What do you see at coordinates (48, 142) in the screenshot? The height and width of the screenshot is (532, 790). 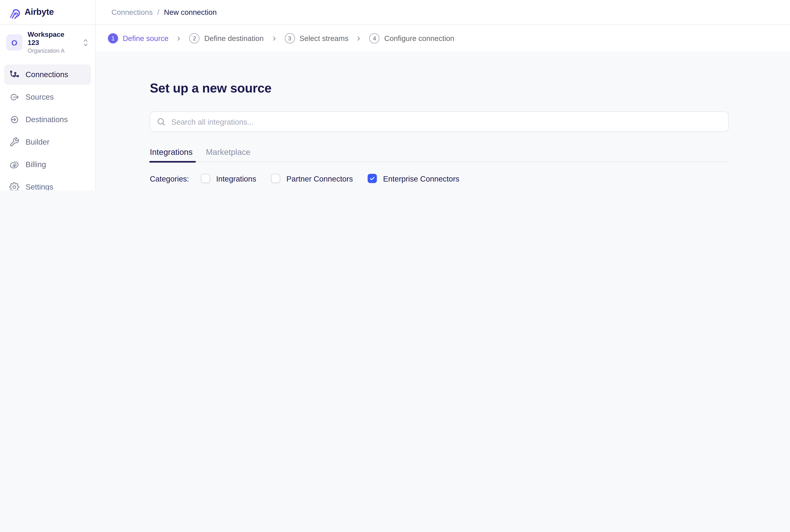 I see `sidebar-item-builder: Builder` at bounding box center [48, 142].